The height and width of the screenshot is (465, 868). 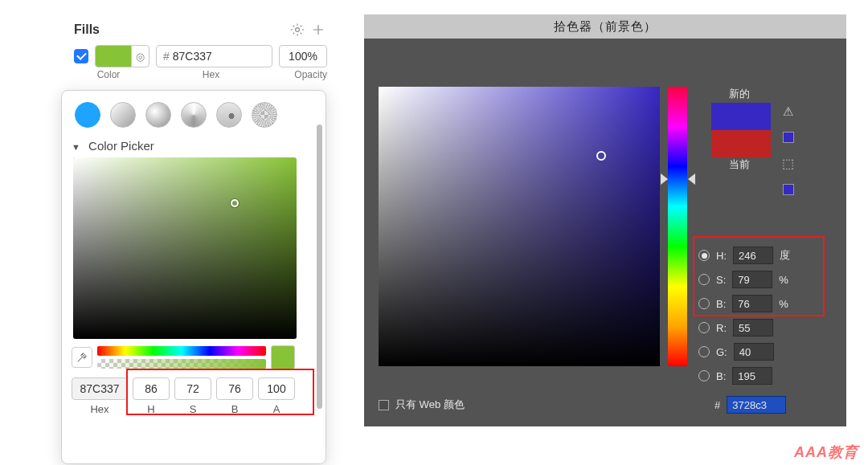 I want to click on gamut-warning-icon: ⚠, so click(x=788, y=112).